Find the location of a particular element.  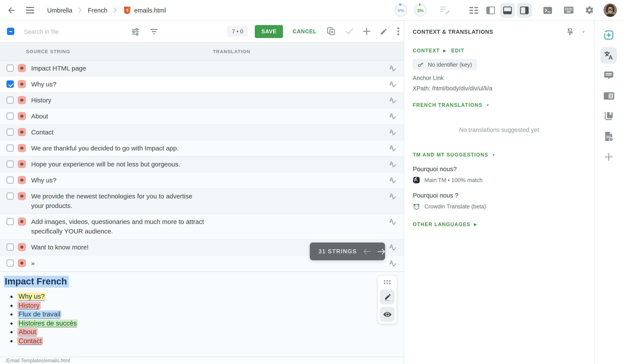

back-icon is located at coordinates (11, 10).